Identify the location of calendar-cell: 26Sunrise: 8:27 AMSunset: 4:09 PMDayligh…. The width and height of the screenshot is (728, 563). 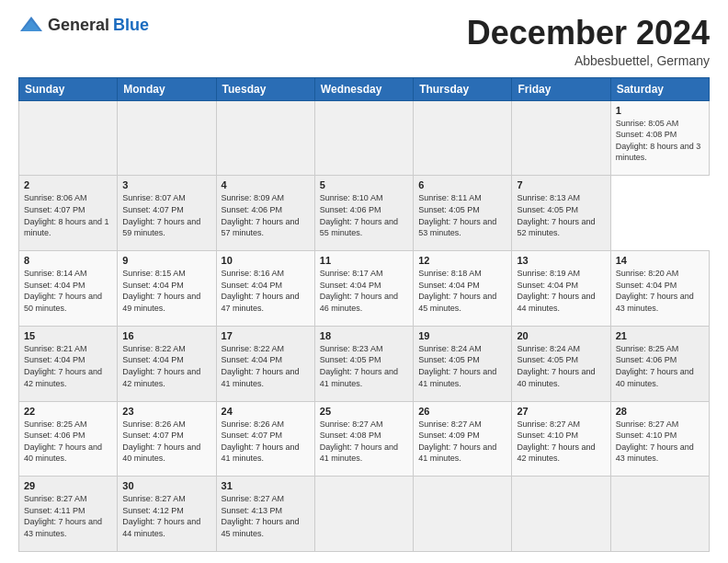
(463, 439).